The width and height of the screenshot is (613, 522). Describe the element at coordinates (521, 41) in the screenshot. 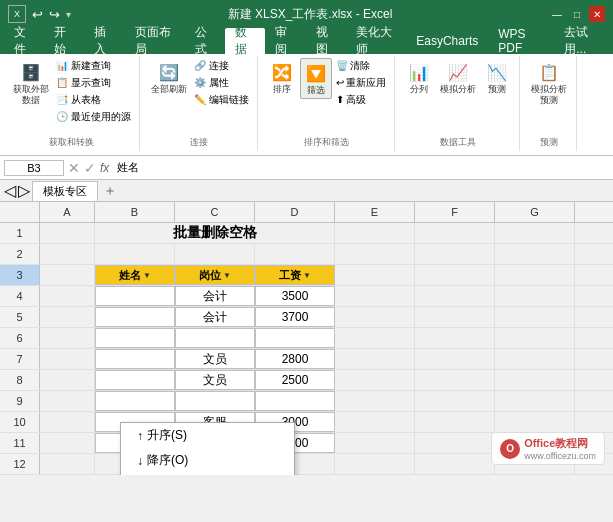

I see `tab-wpspdf: WPS PDF` at that location.